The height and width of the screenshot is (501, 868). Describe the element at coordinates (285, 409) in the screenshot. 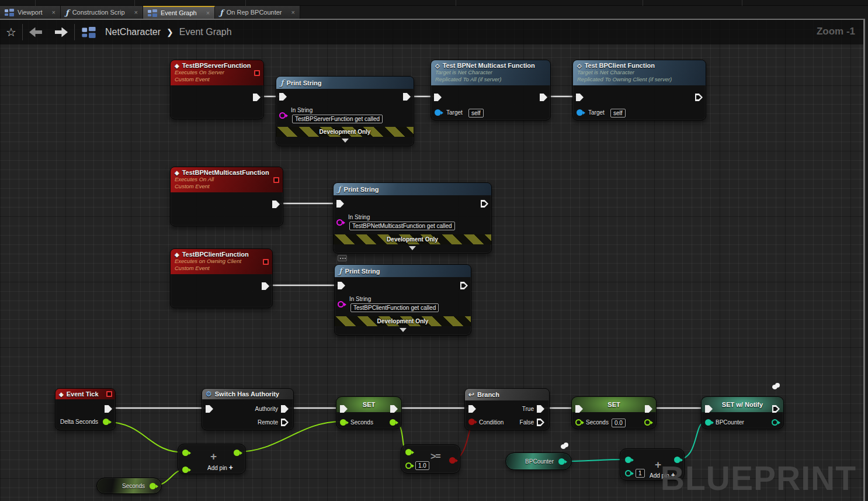

I see `authority-exec-out-pin` at that location.